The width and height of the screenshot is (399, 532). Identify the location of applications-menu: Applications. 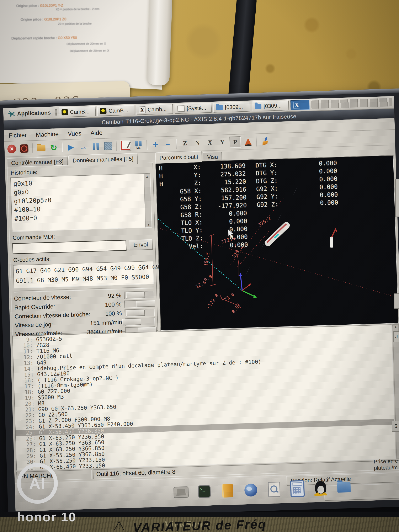
(29, 113).